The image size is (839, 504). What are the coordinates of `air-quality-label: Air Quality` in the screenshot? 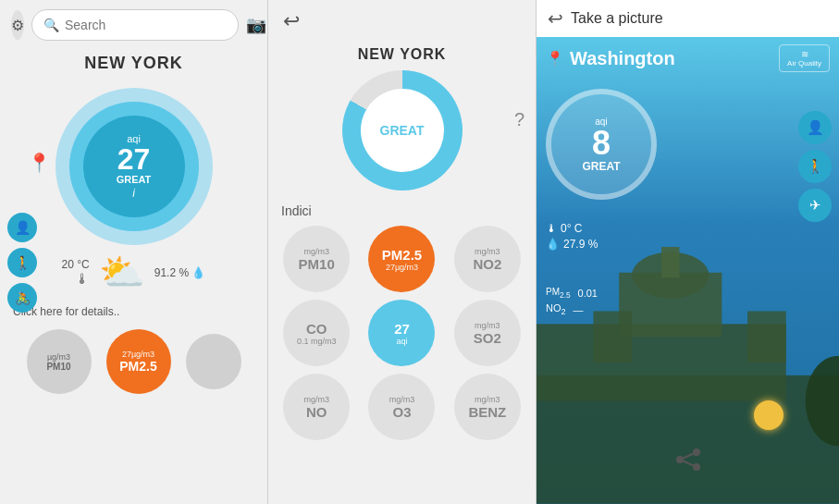 It's located at (805, 63).